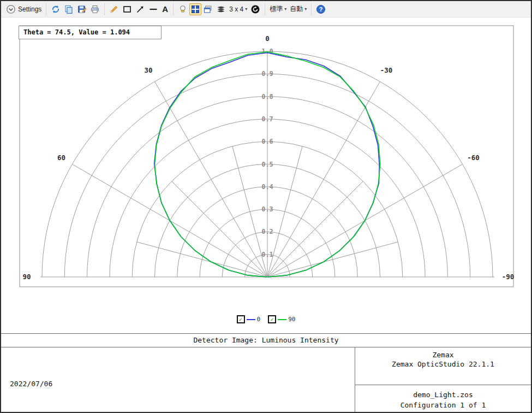 The width and height of the screenshot is (532, 413). What do you see at coordinates (509, 276) in the screenshot?
I see `angle-tick-label: -90` at bounding box center [509, 276].